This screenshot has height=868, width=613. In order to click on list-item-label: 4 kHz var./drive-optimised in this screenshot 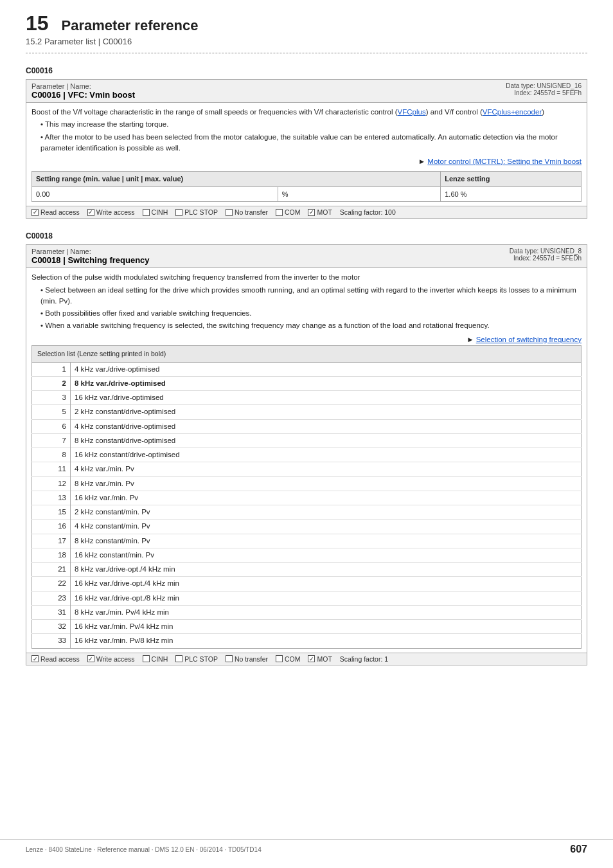, I will do `click(326, 369)`.